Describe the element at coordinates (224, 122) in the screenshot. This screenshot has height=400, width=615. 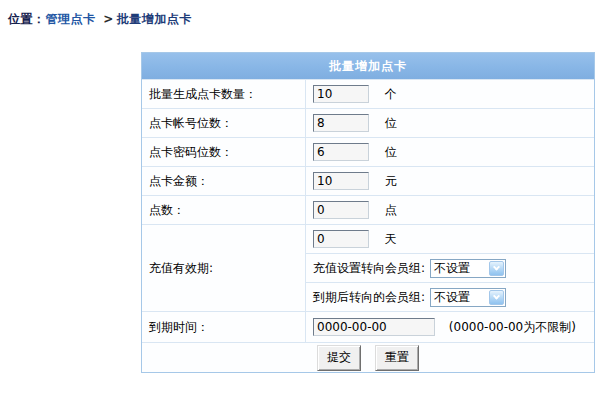
I see `account-digits-label: 点卡帐号位数：` at that location.